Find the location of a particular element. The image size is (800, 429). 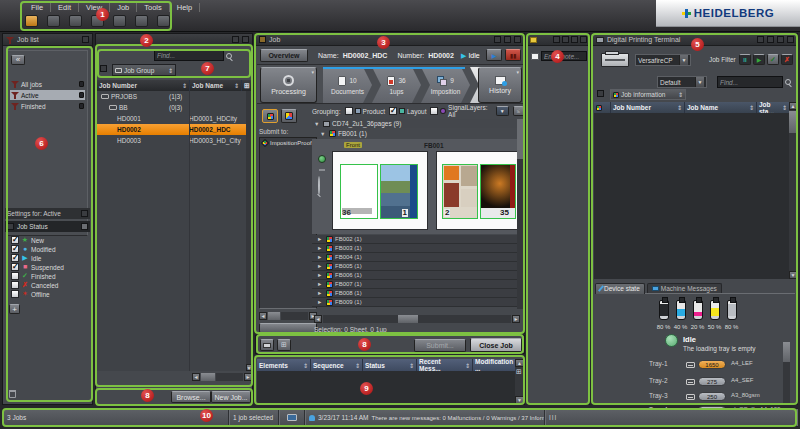

menu-job: Job is located at coordinates (124, 8).